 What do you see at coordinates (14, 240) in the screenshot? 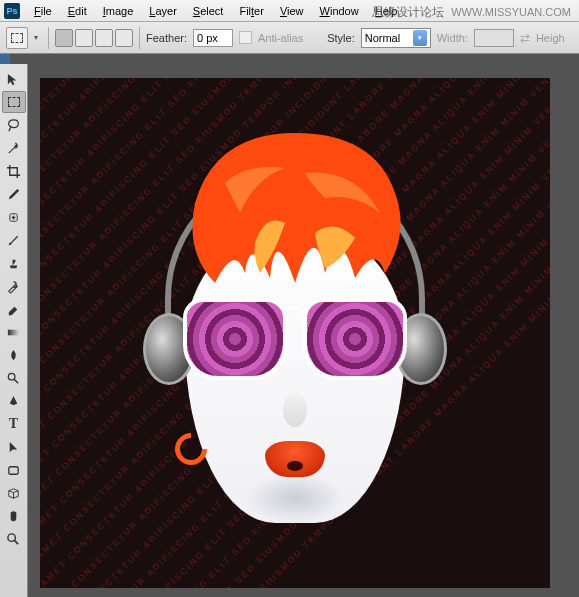
I see `brush-tool` at bounding box center [14, 240].